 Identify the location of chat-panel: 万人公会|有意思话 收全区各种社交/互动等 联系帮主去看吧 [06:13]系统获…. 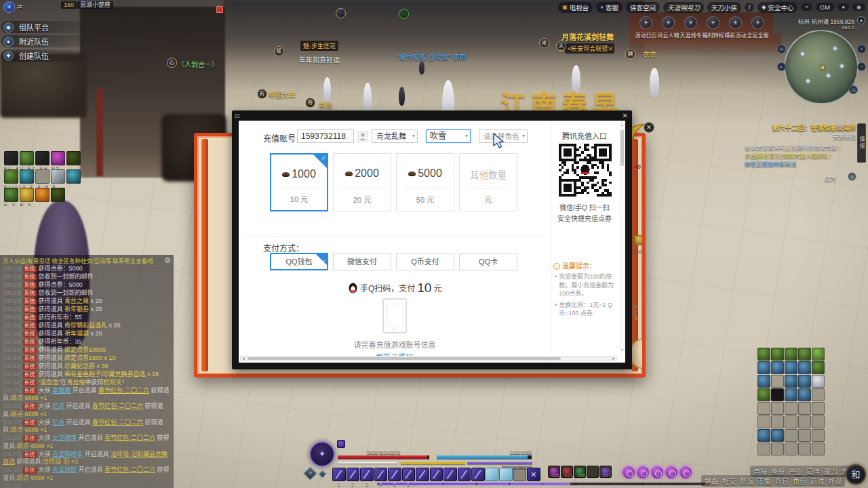
(87, 371).